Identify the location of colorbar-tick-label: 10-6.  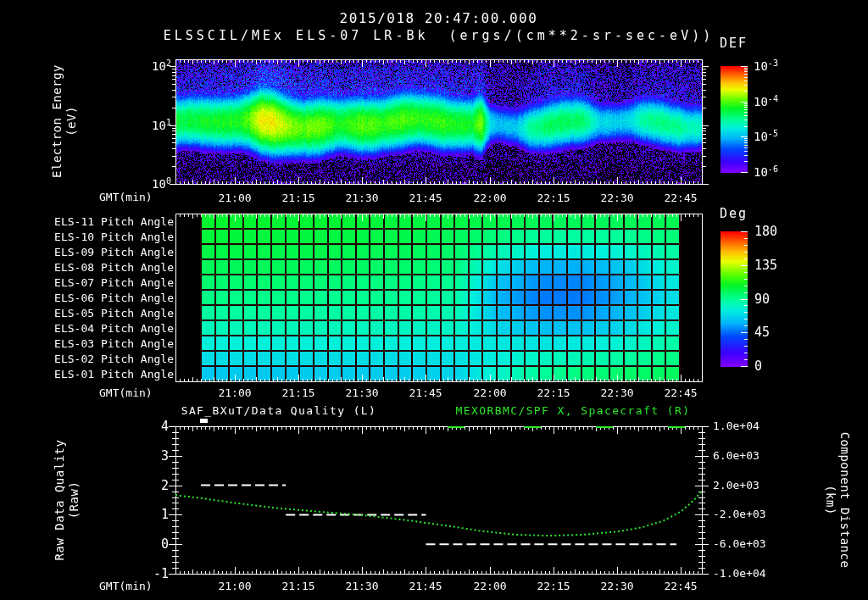
(766, 172).